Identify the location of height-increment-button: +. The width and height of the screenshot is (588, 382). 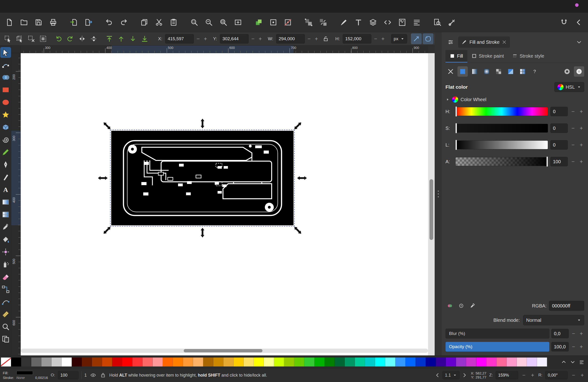
(383, 39).